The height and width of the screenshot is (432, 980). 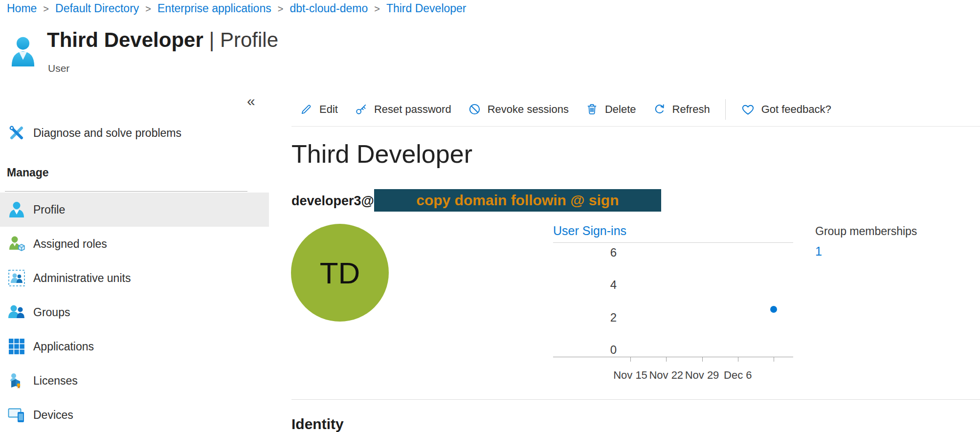 What do you see at coordinates (426, 9) in the screenshot?
I see `breadcrumb-third-developer: Third Developer` at bounding box center [426, 9].